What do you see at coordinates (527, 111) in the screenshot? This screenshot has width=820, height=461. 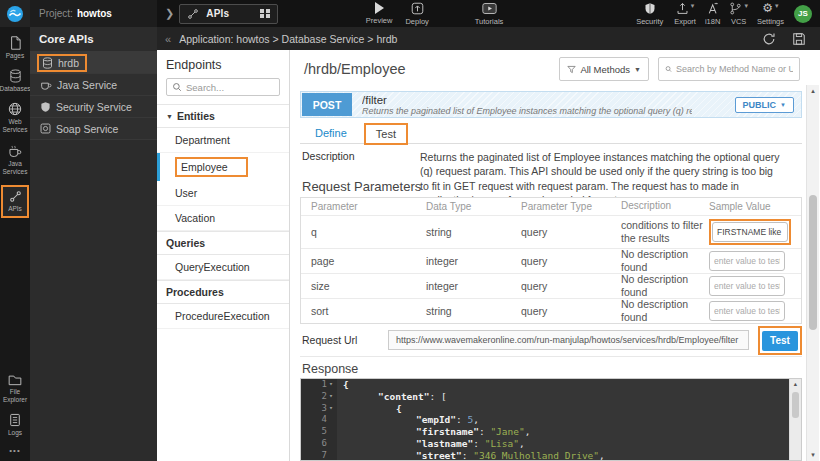 I see `api-summary: Returns the paginated list of Employee i…` at bounding box center [527, 111].